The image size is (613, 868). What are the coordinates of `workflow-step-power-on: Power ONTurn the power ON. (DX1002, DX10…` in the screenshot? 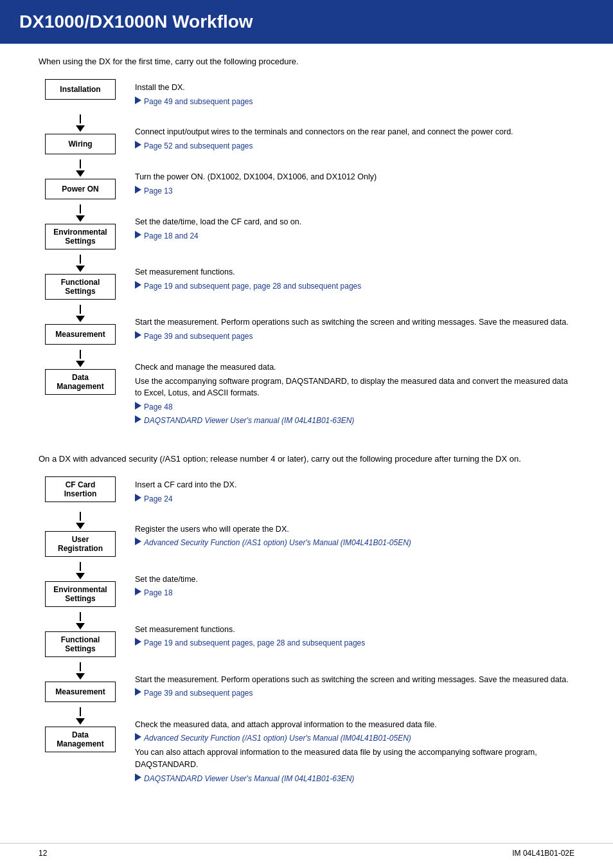 It's located at (306, 179).